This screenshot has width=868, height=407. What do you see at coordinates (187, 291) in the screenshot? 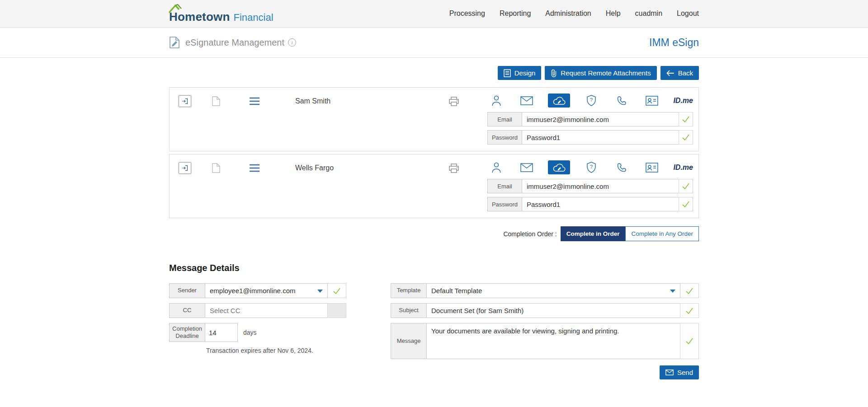
I see `sender-label: Sender` at bounding box center [187, 291].